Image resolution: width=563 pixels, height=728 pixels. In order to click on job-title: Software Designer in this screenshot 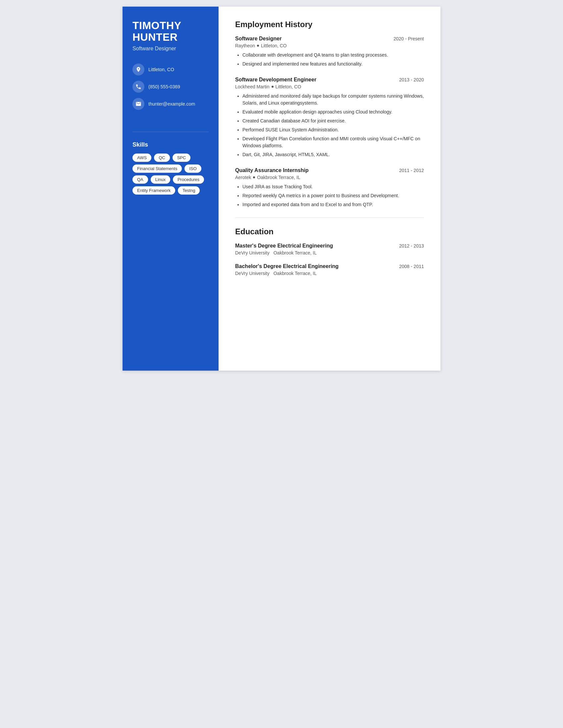, I will do `click(258, 39)`.